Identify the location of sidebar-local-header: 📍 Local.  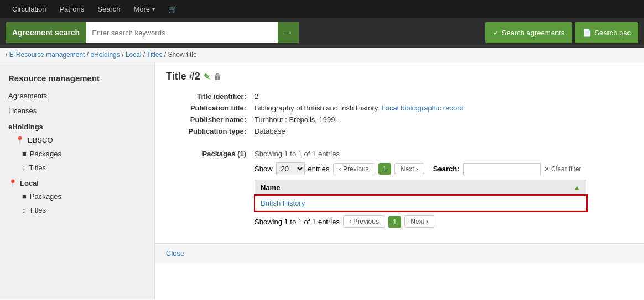
(77, 182).